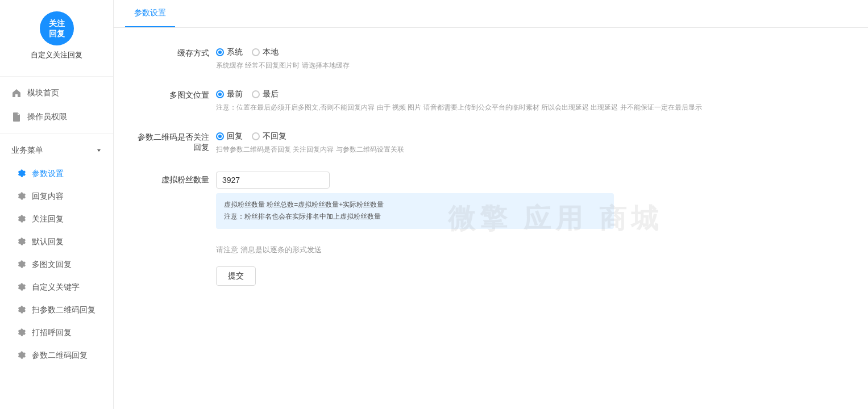  What do you see at coordinates (57, 310) in the screenshot?
I see `menu-item-scan-qr: 扫参数二维码回复` at bounding box center [57, 310].